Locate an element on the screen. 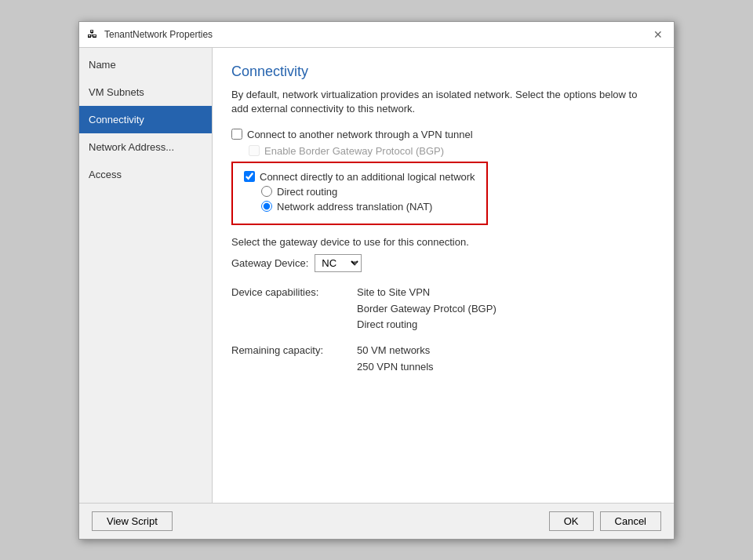 This screenshot has width=753, height=560. gateway-device-row: Gateway Device: NC is located at coordinates (443, 264).